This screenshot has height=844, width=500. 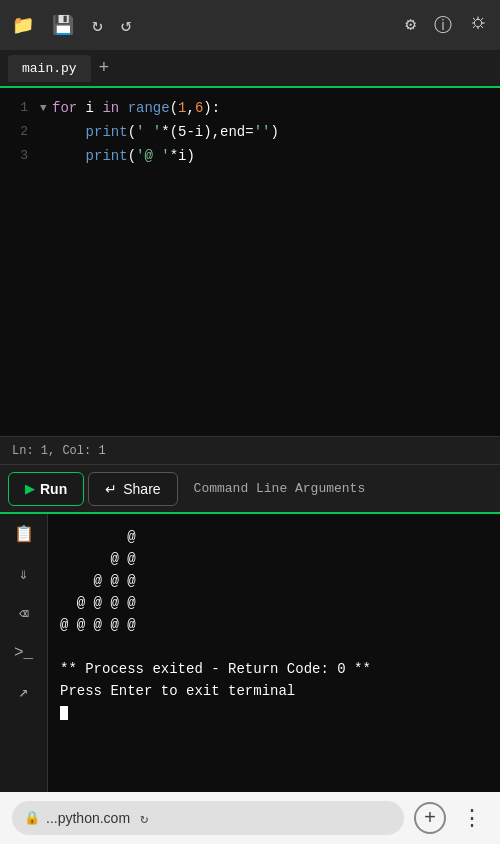 What do you see at coordinates (472, 818) in the screenshot?
I see `more-options-button: ⋮` at bounding box center [472, 818].